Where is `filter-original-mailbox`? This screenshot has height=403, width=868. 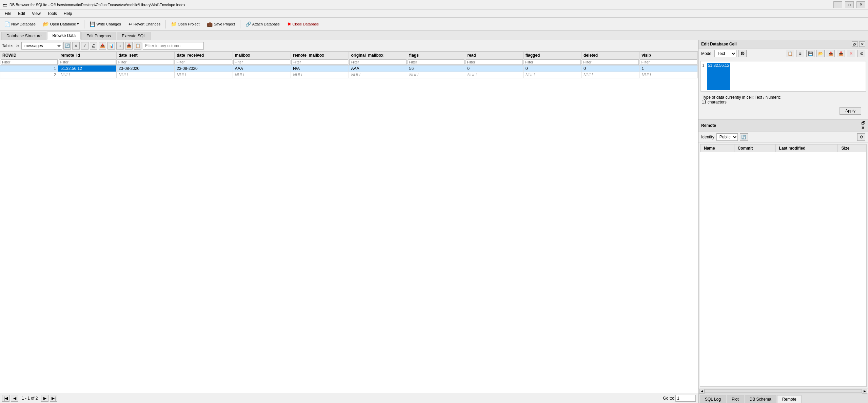
filter-original-mailbox is located at coordinates (378, 62).